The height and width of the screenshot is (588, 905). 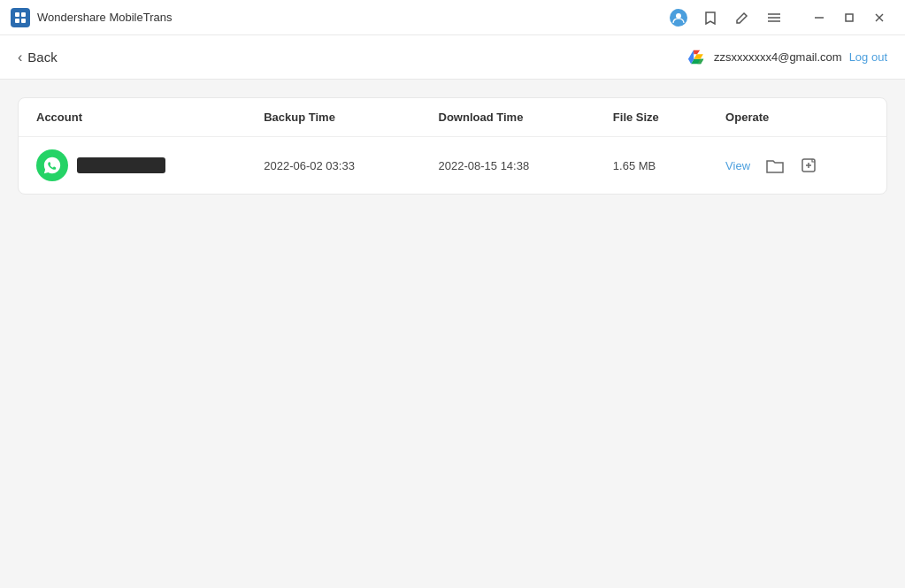 What do you see at coordinates (738, 166) in the screenshot?
I see `view-button: View` at bounding box center [738, 166].